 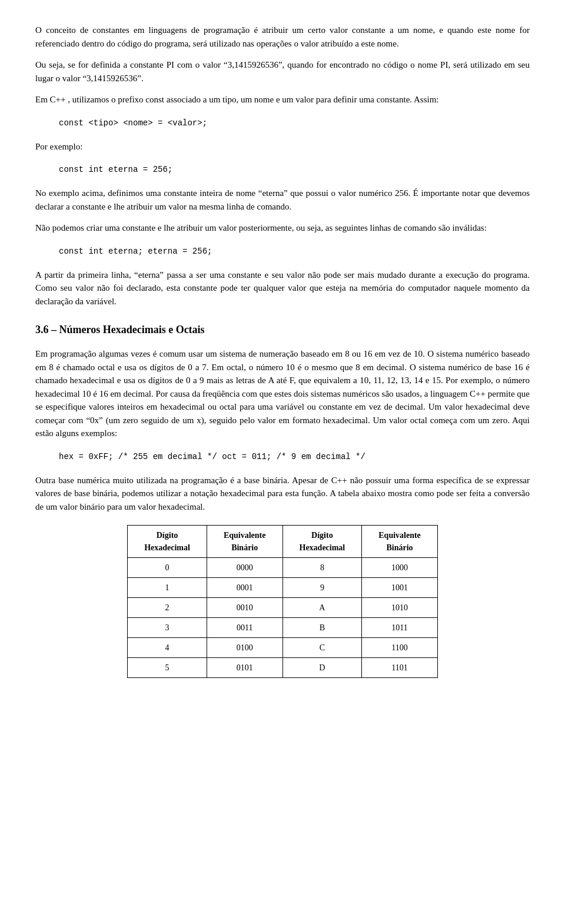 I want to click on table-cell: 4, so click(x=167, y=648).